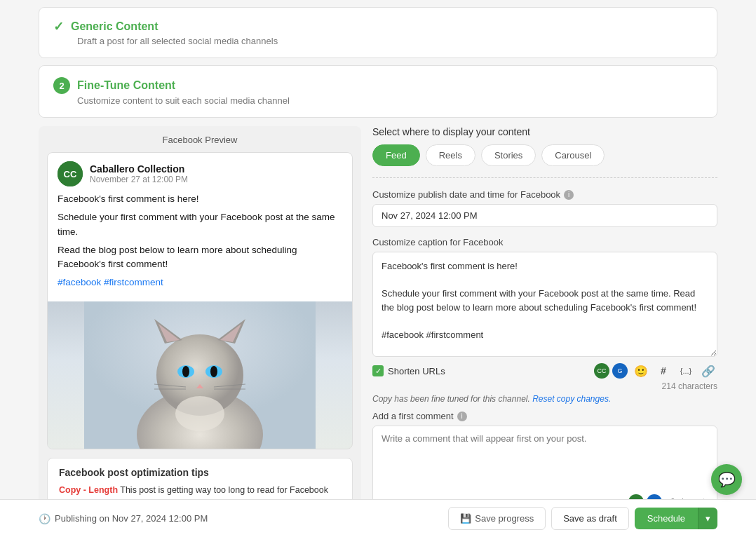  I want to click on step-1-card: ✓ Generic Content Draft a post for all s…, so click(378, 32).